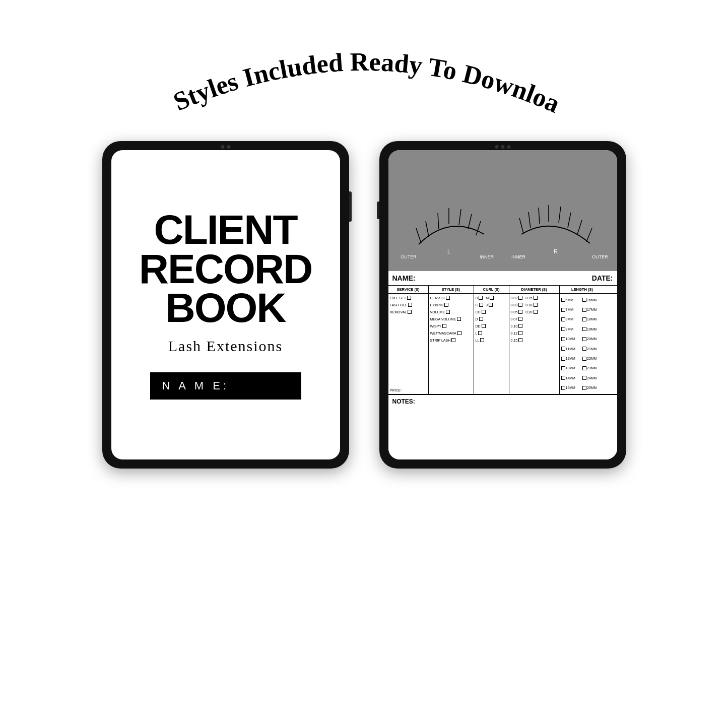 Image resolution: width=728 pixels, height=728 pixels. Describe the element at coordinates (520, 340) in the screenshot. I see `d015b-cb` at that location.